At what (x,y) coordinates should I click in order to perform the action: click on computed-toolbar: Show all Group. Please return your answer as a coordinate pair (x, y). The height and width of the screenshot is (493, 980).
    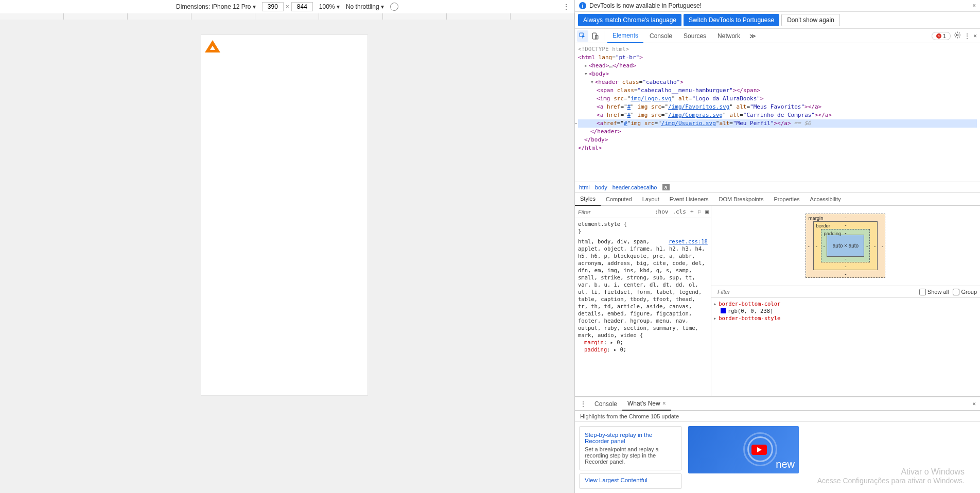
    Looking at the image, I should click on (846, 292).